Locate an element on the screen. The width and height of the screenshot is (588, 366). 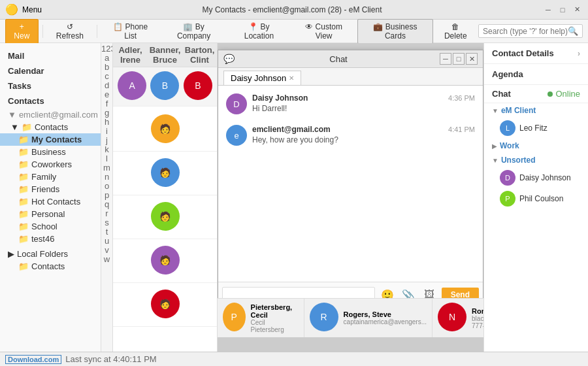
msg-time-2: 4:41 PM is located at coordinates (461, 129).